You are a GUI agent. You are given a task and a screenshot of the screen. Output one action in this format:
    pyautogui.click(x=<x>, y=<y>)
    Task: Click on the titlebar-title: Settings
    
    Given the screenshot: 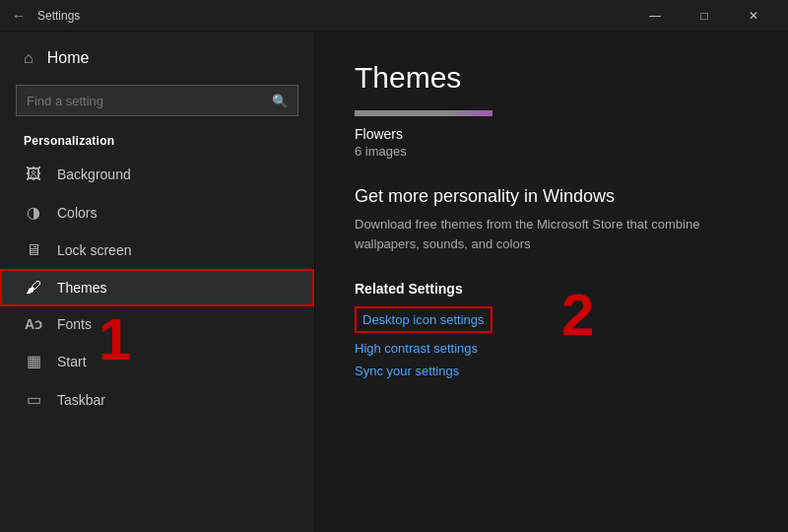 What is the action you would take?
    pyautogui.click(x=335, y=16)
    